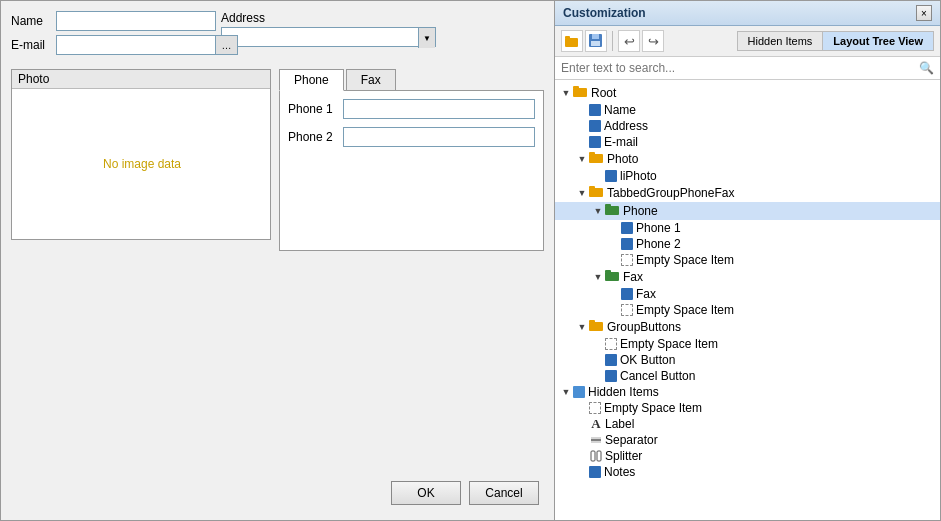  Describe the element at coordinates (412, 80) in the screenshot. I see `tab-bar: Phone Fax` at that location.